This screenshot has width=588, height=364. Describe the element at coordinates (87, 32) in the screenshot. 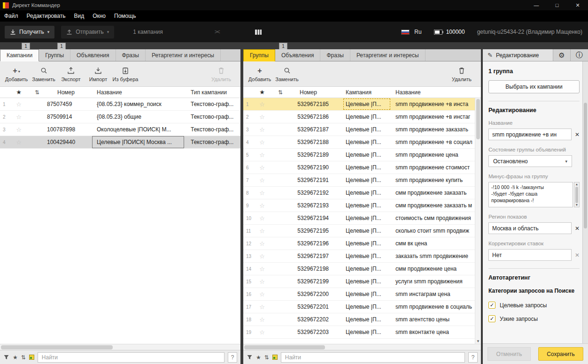

I see `send-button: Отправить ▾` at that location.